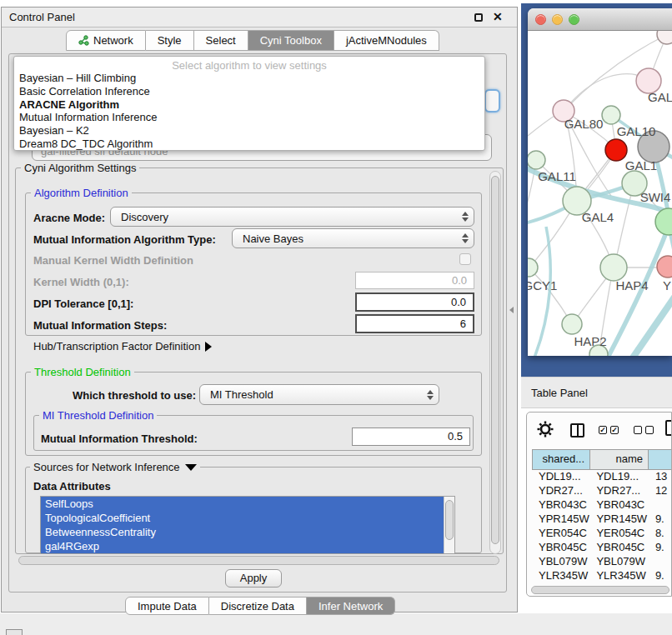 Image resolution: width=672 pixels, height=635 pixels. What do you see at coordinates (258, 606) in the screenshot?
I see `tab-discretize-data: Discretize Data` at bounding box center [258, 606].